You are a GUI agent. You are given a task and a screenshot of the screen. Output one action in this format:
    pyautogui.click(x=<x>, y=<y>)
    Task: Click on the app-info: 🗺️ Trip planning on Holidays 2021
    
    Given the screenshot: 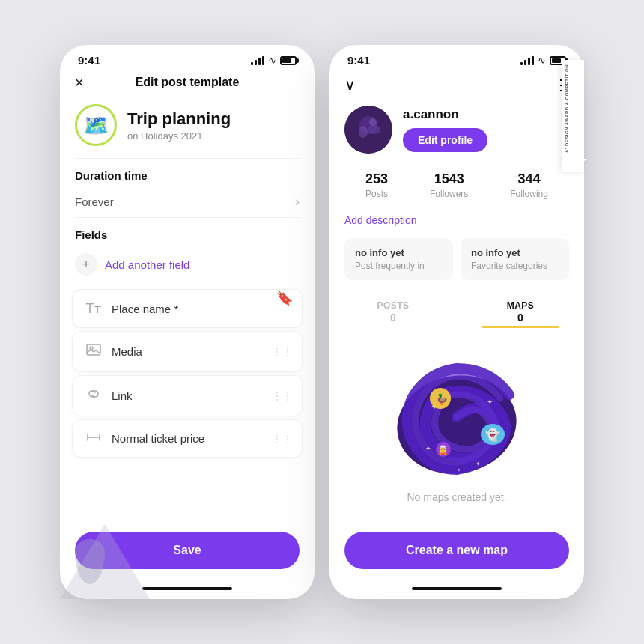 What is the action you would take?
    pyautogui.click(x=187, y=128)
    